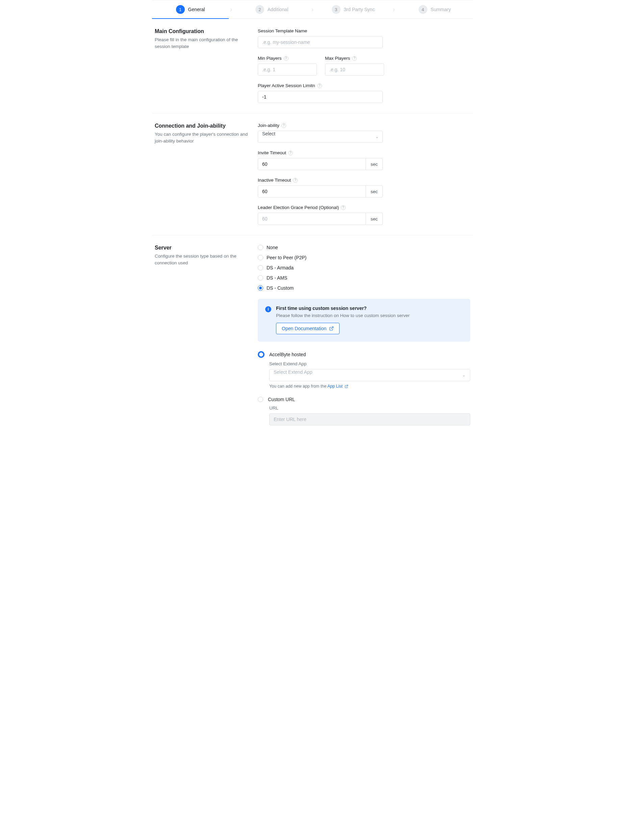 The height and width of the screenshot is (840, 625). Describe the element at coordinates (288, 355) in the screenshot. I see `radio-label: AccelByte hosted` at that location.